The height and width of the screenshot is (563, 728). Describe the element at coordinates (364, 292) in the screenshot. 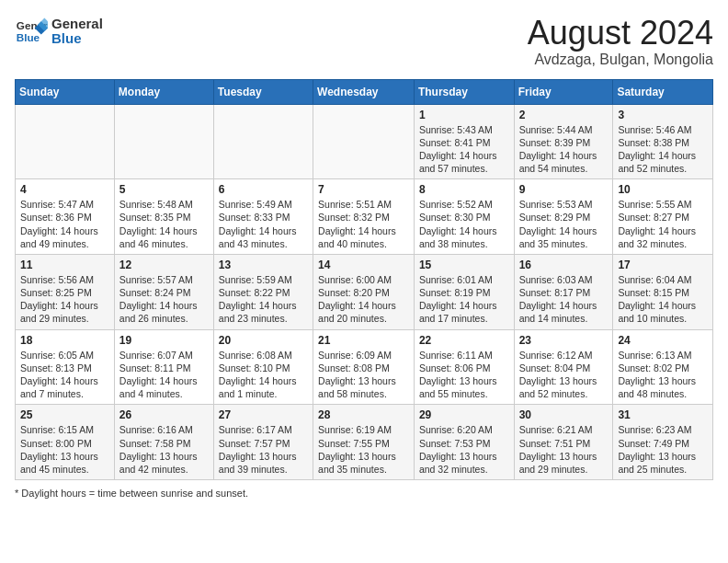

I see `calendar-cell: 14Sunrise: 6:00 AMSunset: 8:20 PMDayligh…` at that location.